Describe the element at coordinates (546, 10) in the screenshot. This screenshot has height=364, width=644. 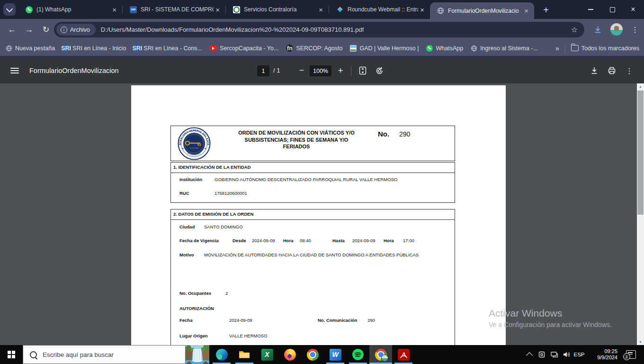
I see `new-tab-button` at that location.